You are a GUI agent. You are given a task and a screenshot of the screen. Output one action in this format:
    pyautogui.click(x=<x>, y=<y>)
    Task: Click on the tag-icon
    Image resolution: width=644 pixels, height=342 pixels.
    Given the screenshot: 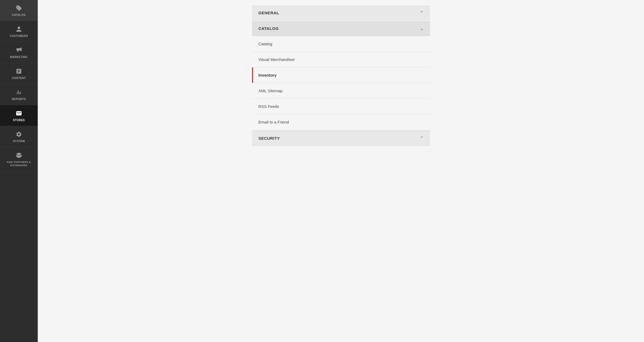 What is the action you would take?
    pyautogui.click(x=19, y=8)
    